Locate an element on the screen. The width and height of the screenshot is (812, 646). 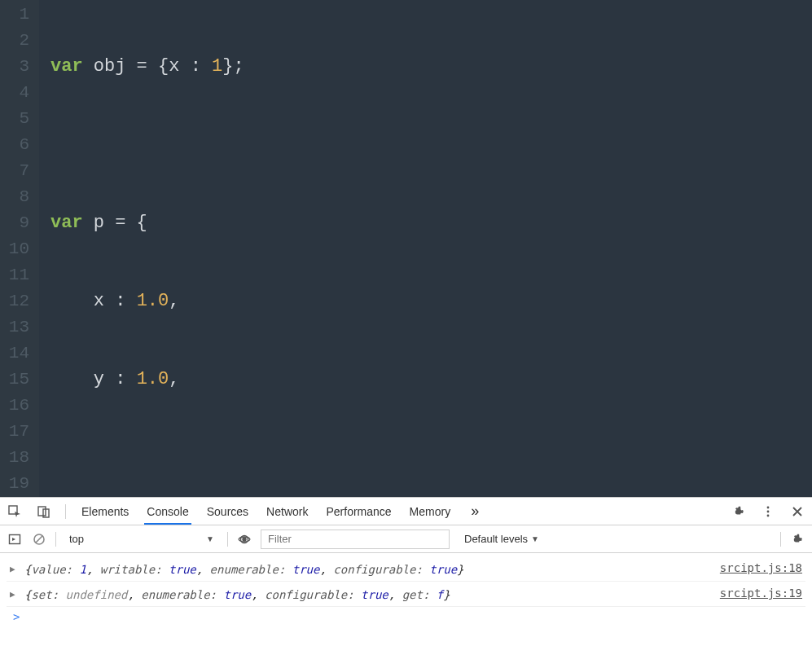
tab-network: Network is located at coordinates (287, 512).